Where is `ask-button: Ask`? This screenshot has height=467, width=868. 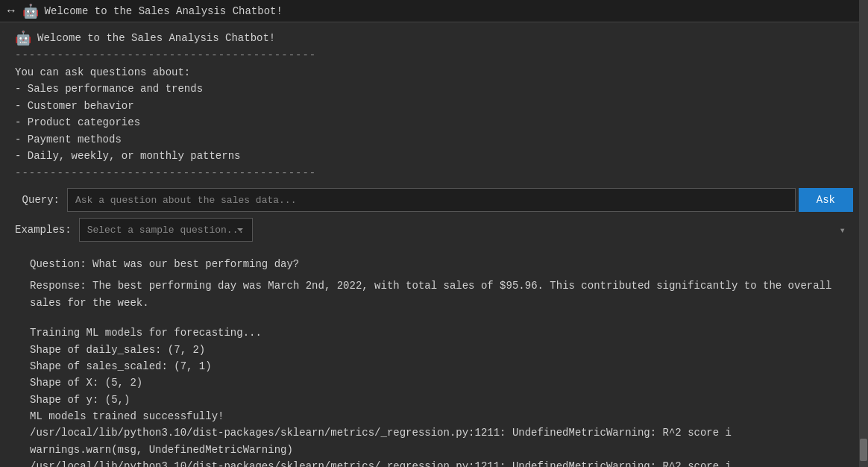
ask-button: Ask is located at coordinates (826, 200).